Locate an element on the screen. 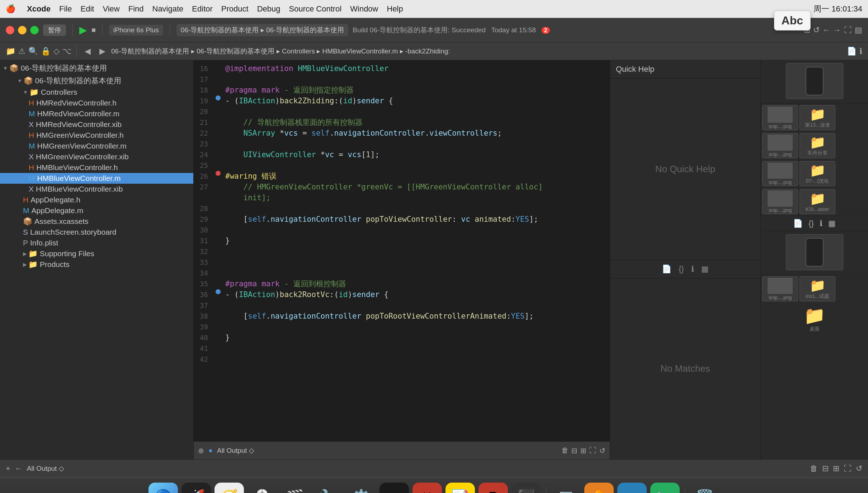  scheme-selector: iPhone 6s Plus is located at coordinates (136, 30).